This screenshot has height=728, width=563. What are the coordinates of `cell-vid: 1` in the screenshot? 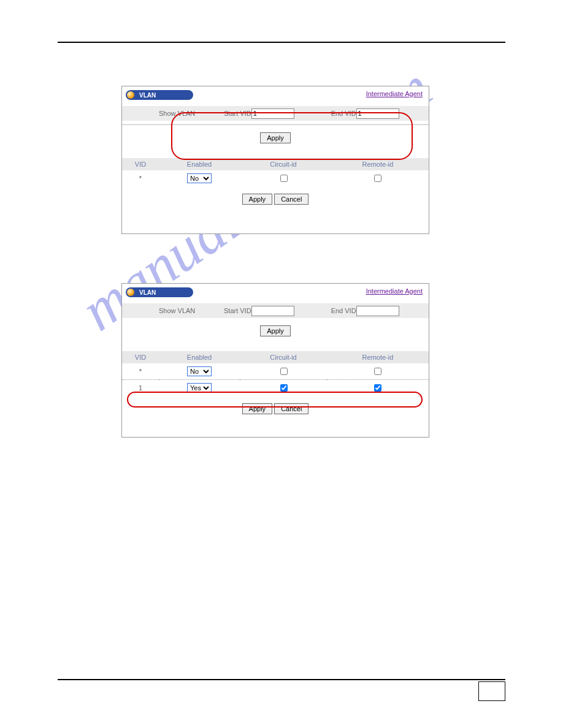 It's located at (140, 389).